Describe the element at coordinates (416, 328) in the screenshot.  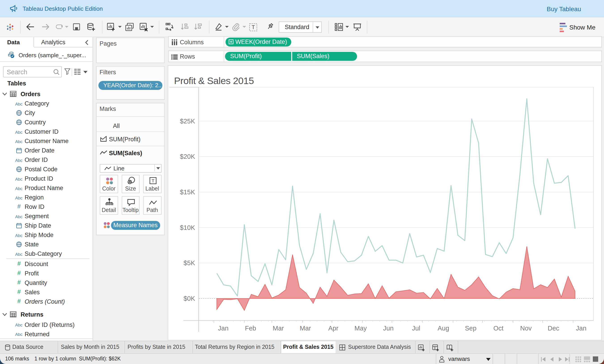
I see `svg-text: Jul` at that location.